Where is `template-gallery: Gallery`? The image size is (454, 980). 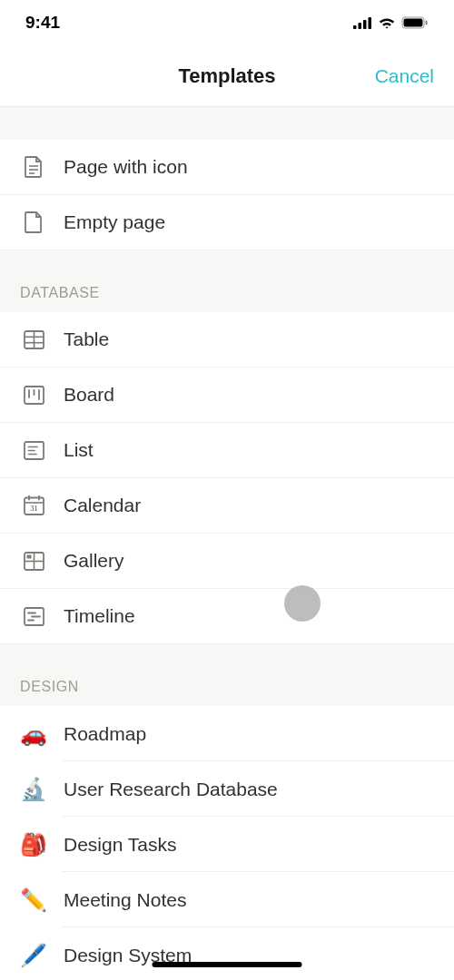
template-gallery: Gallery is located at coordinates (227, 561).